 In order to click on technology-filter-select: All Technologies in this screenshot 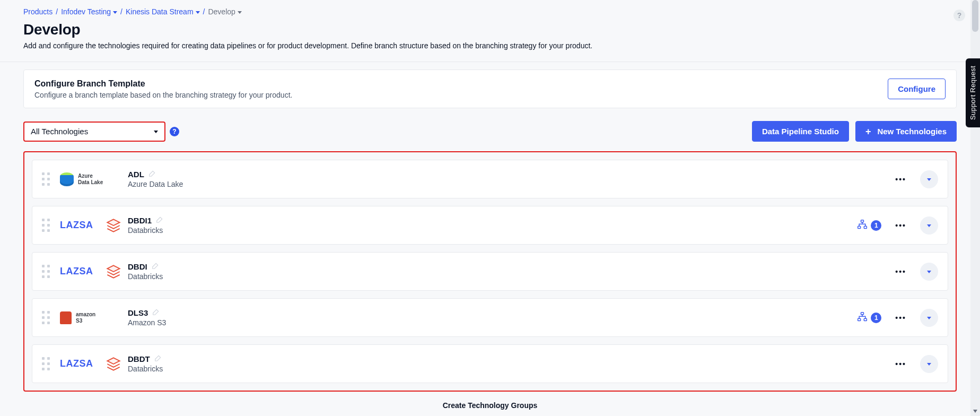, I will do `click(94, 132)`.